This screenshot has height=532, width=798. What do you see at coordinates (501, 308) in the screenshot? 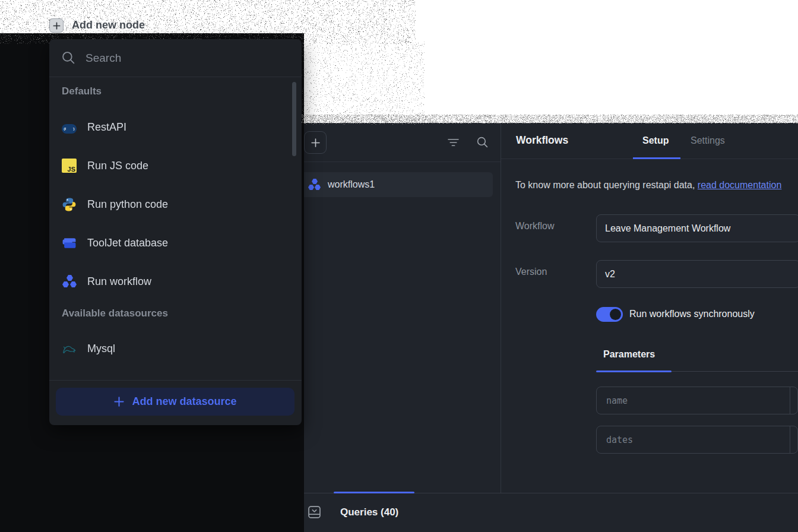
I see `panel-divider` at bounding box center [501, 308].